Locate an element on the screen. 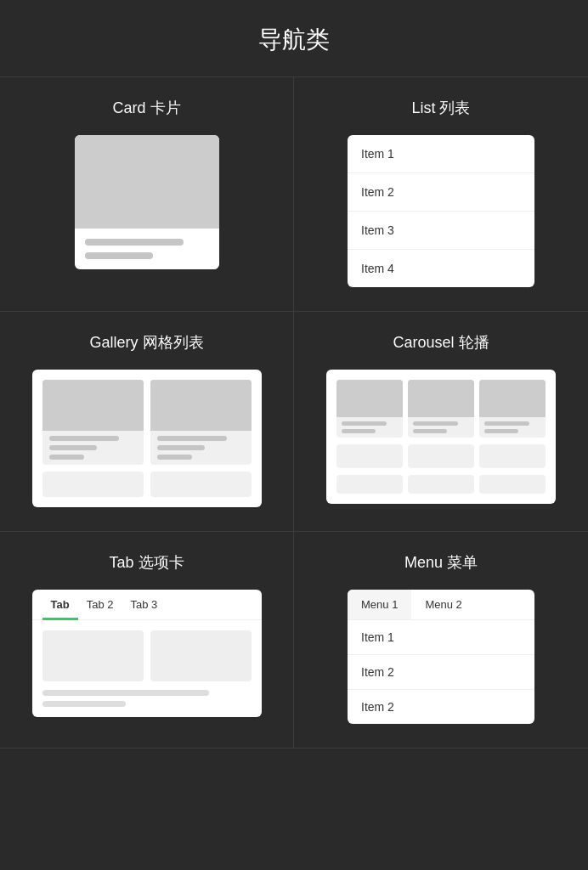 The width and height of the screenshot is (588, 870). menu-tab-1: Menu 1 is located at coordinates (379, 605).